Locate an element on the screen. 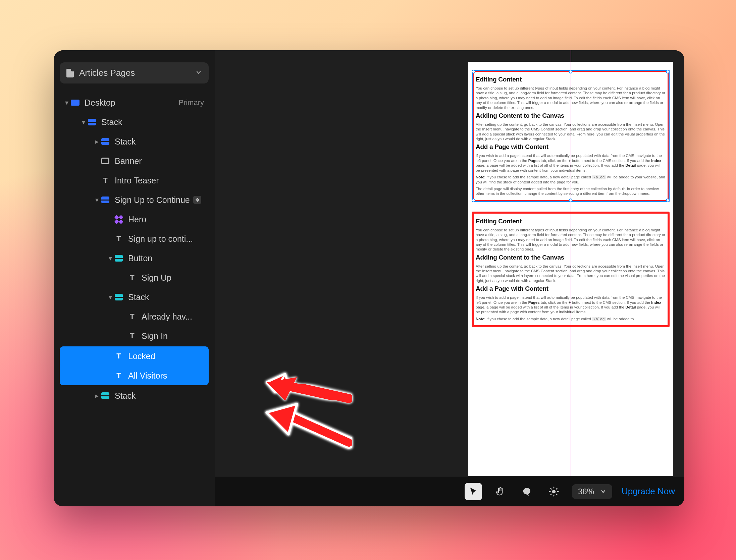 Image resolution: width=736 pixels, height=560 pixels. layer-row: TAlready hav... is located at coordinates (134, 317).